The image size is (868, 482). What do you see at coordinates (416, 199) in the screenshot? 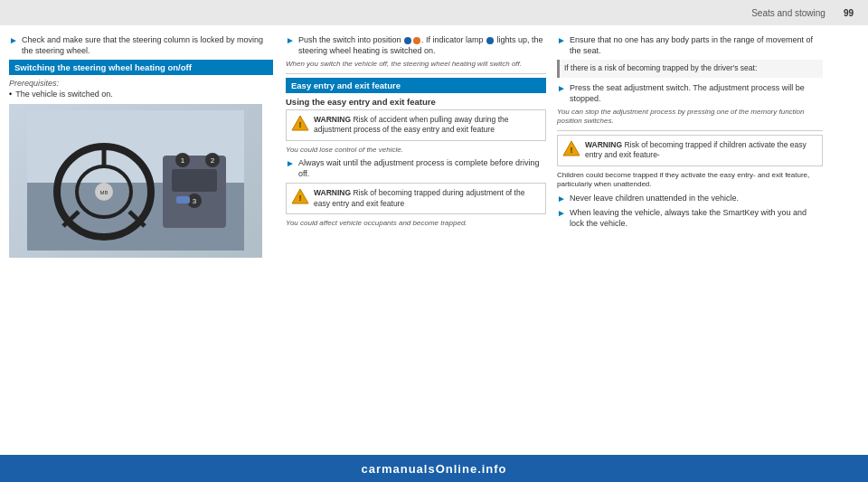
I see `warning-box-2: ! WARNING Risk of becoming trapped durin…` at bounding box center [416, 199].